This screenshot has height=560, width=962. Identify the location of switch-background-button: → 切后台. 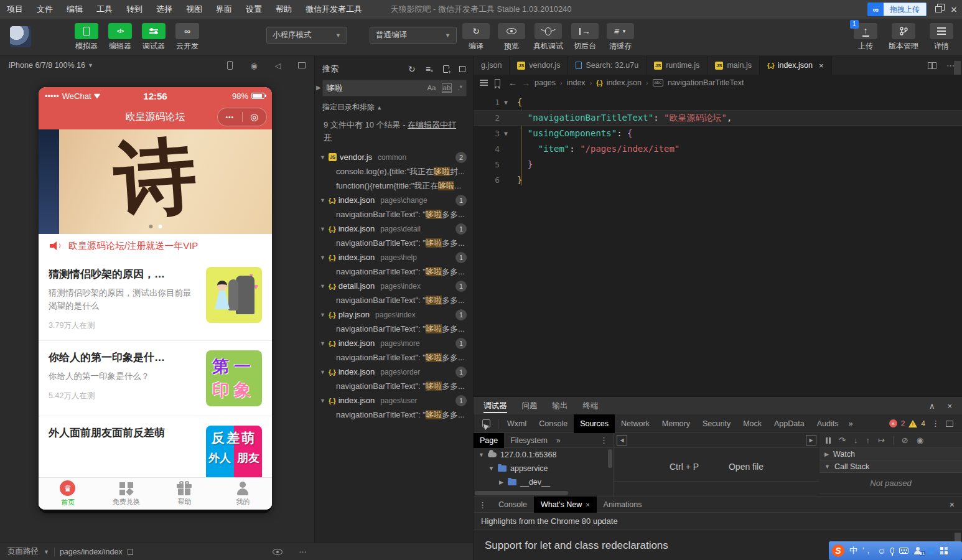
(585, 37).